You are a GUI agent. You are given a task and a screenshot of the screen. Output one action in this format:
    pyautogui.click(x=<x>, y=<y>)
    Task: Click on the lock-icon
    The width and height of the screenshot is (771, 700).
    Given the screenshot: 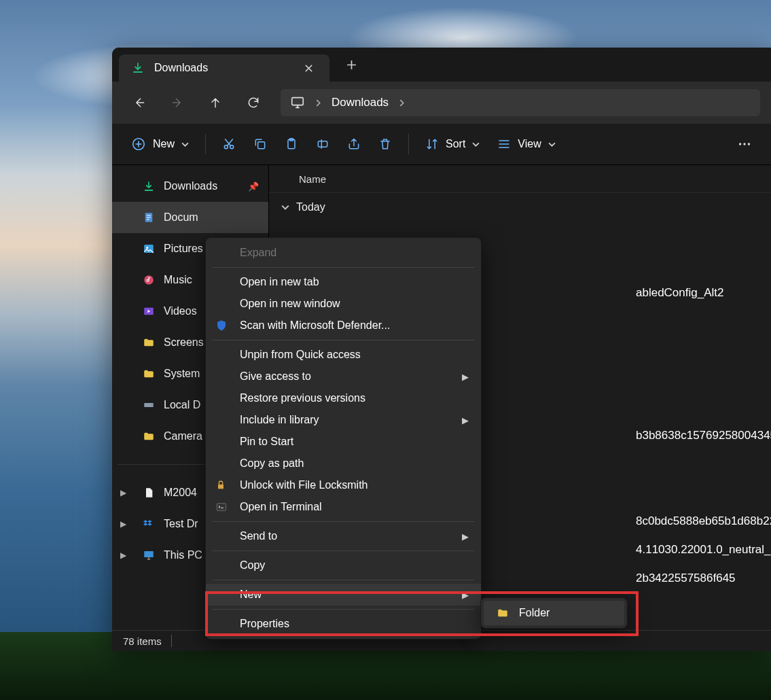 What is the action you would take?
    pyautogui.click(x=223, y=485)
    